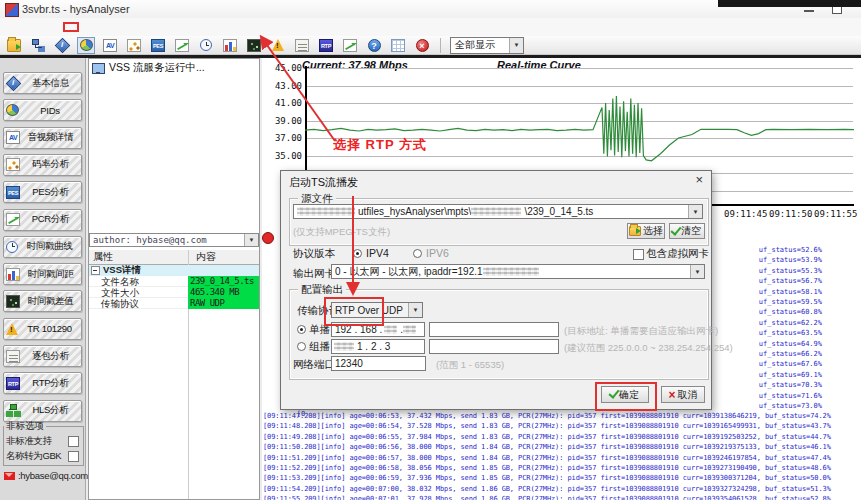 The image size is (861, 500). Describe the element at coordinates (42, 138) in the screenshot. I see `sidebar-item-av-details: 音视频详情` at that location.